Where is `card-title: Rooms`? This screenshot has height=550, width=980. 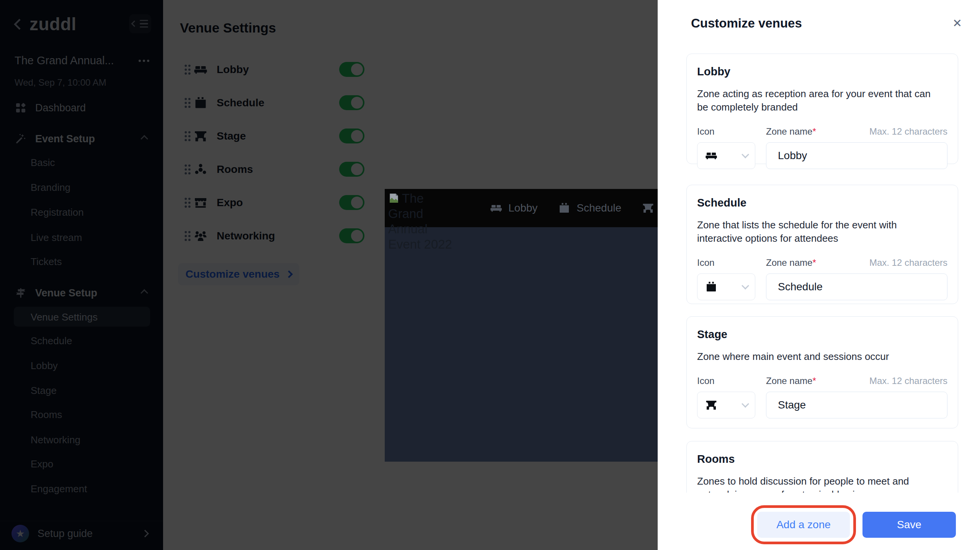
card-title: Rooms is located at coordinates (822, 459).